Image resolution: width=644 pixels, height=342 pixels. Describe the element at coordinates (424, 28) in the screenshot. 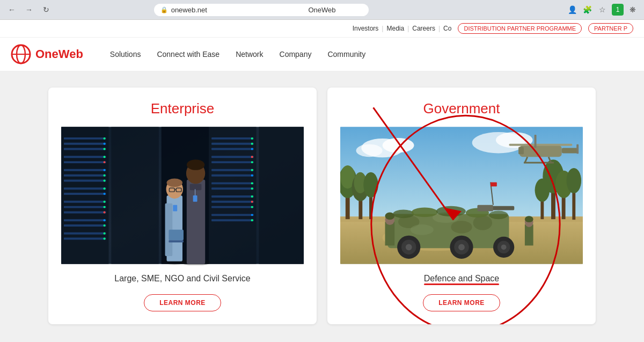

I see `careers-link: Careers` at that location.